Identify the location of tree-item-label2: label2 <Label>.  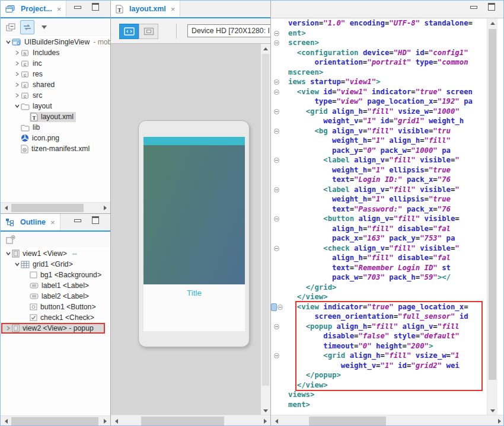
(56, 296).